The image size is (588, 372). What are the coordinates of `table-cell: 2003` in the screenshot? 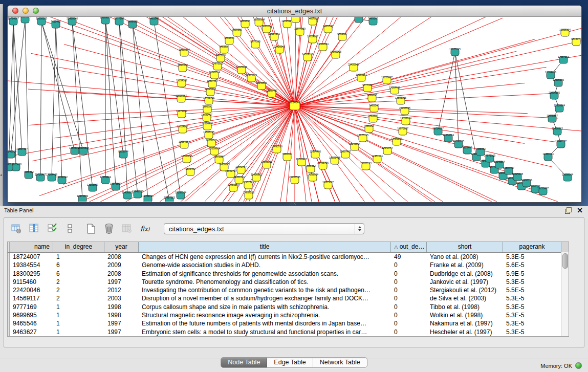 It's located at (122, 298).